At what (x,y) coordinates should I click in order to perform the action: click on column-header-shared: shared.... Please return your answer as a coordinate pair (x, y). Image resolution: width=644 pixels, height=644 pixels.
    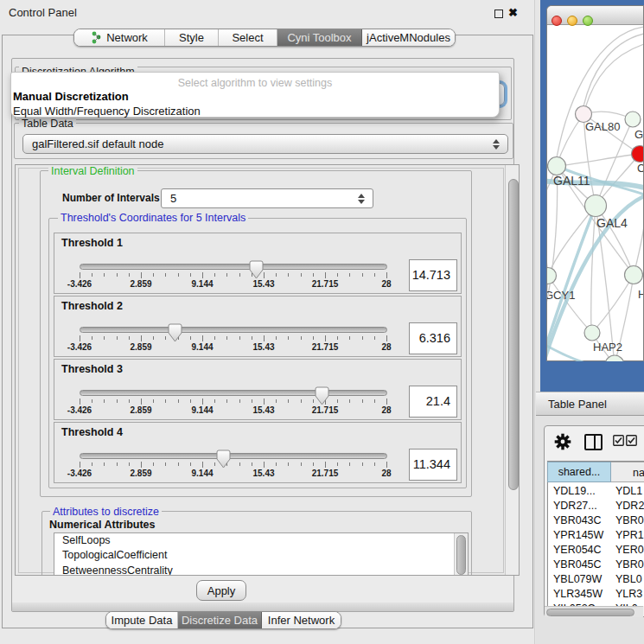
    Looking at the image, I should click on (579, 472).